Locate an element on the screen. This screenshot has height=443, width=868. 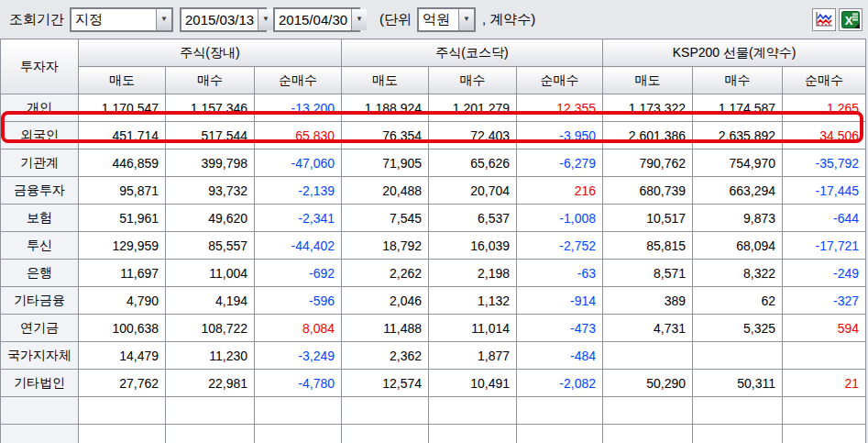
value-cell: 2,362 is located at coordinates (385, 356).